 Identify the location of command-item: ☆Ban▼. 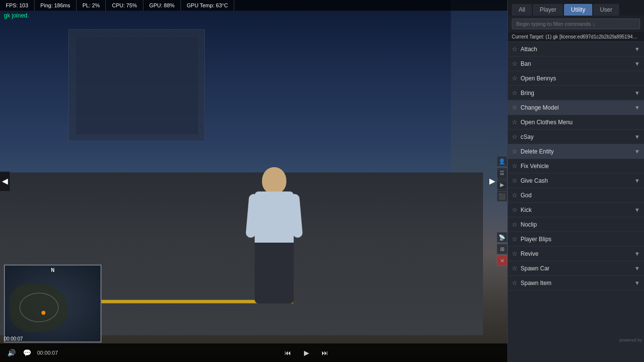
(576, 64).